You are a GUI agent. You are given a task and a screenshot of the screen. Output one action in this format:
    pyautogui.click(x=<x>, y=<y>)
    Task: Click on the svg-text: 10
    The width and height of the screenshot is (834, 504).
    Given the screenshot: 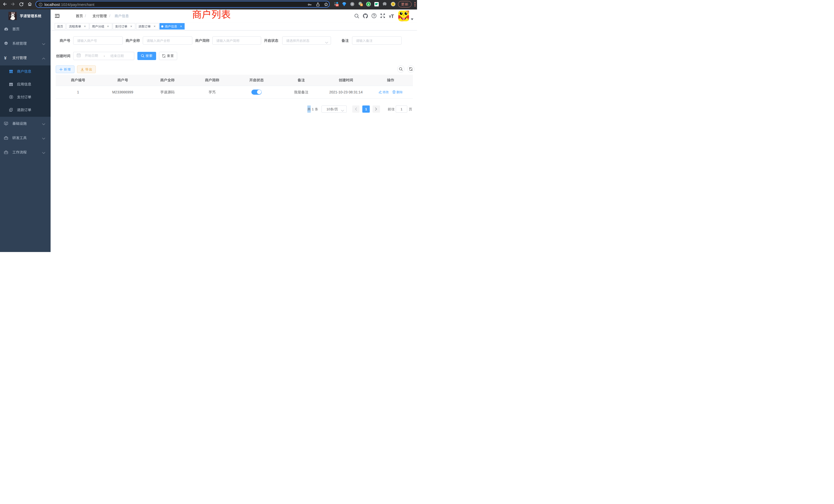 What is the action you would take?
    pyautogui.click(x=337, y=5)
    